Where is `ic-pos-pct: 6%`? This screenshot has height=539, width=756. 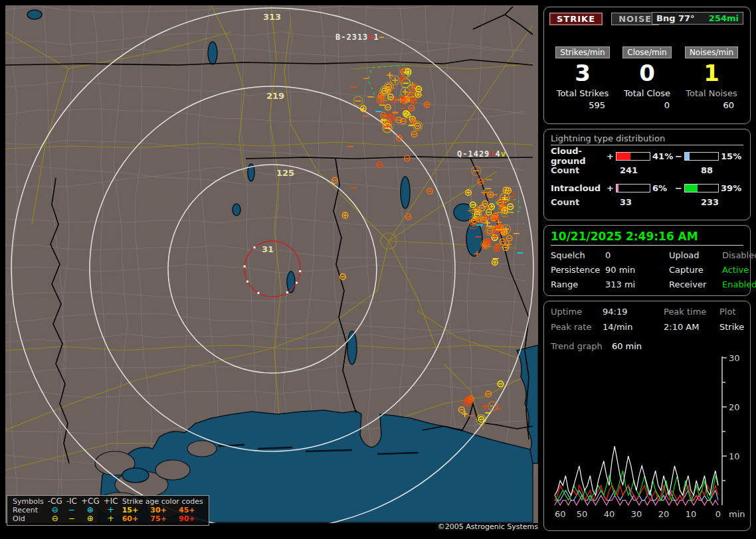
ic-pos-pct: 6% is located at coordinates (664, 189).